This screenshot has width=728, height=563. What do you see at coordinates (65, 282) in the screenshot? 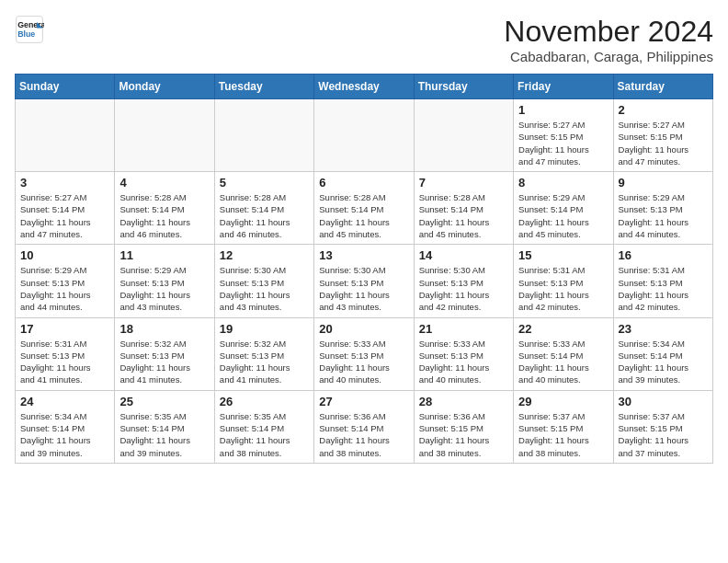
I see `calendar-cell: 10Sunrise: 5:29 AM Sunset: 5:13 PM Dayli…` at bounding box center [65, 282].